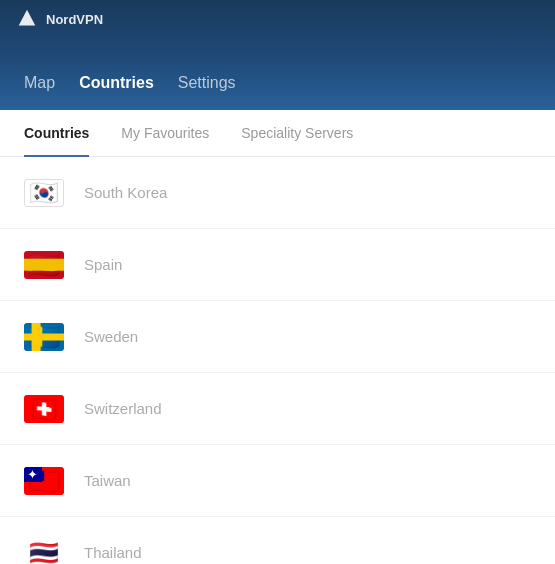 The height and width of the screenshot is (564, 555). Describe the element at coordinates (60, 19) in the screenshot. I see `app-title-bar: NordVPN` at that location.